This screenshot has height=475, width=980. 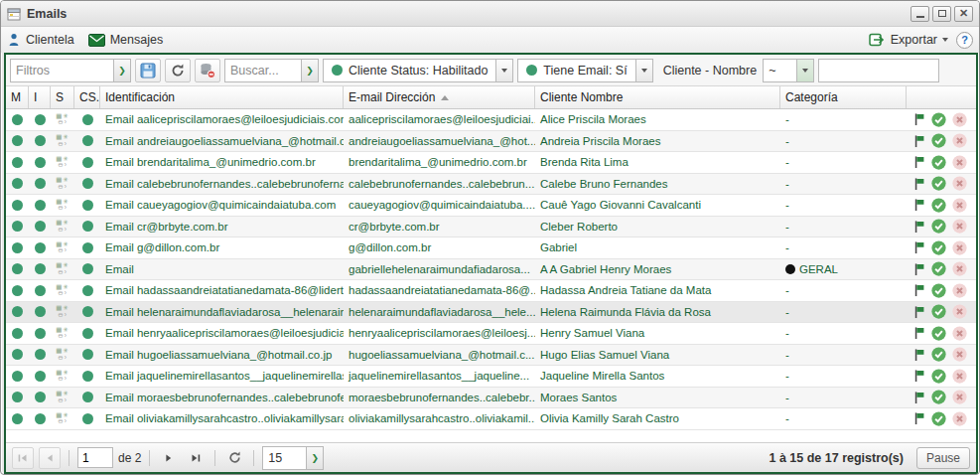 What do you see at coordinates (943, 458) in the screenshot?
I see `pause-button: Pause` at bounding box center [943, 458].